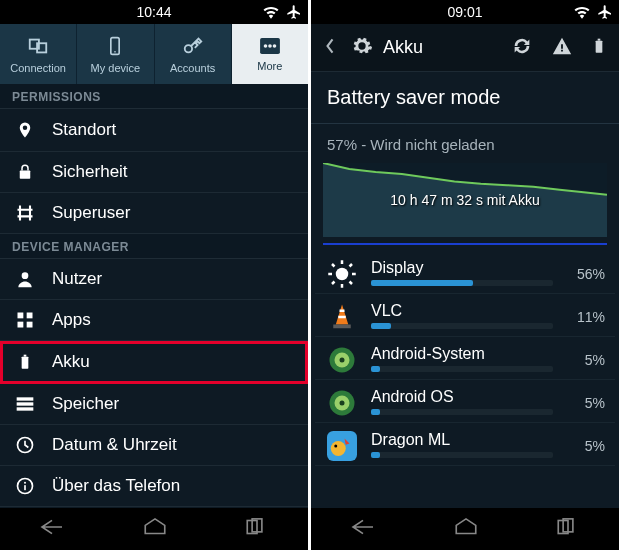 Image resolution: width=619 pixels, height=550 pixels. I want to click on settings-tabs: Connection My device Accounts More, so click(154, 54).